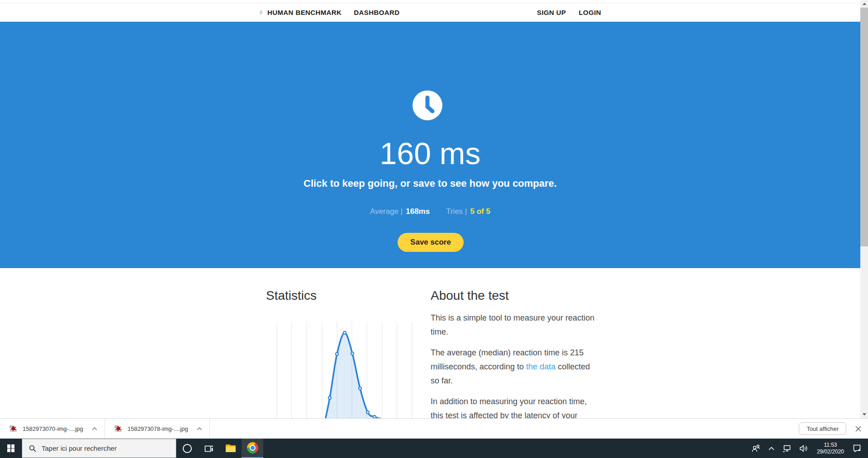 The width and height of the screenshot is (868, 458). I want to click on tray-expand-button, so click(772, 449).